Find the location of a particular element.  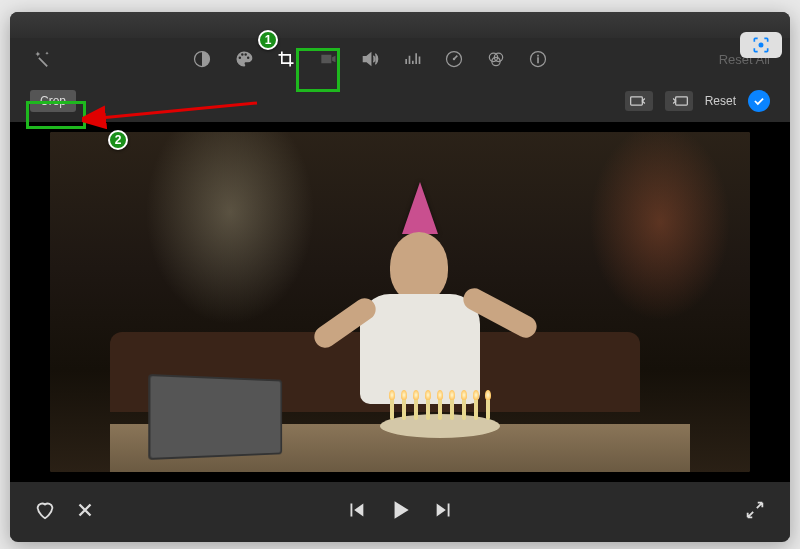

crop-icon is located at coordinates (286, 59).